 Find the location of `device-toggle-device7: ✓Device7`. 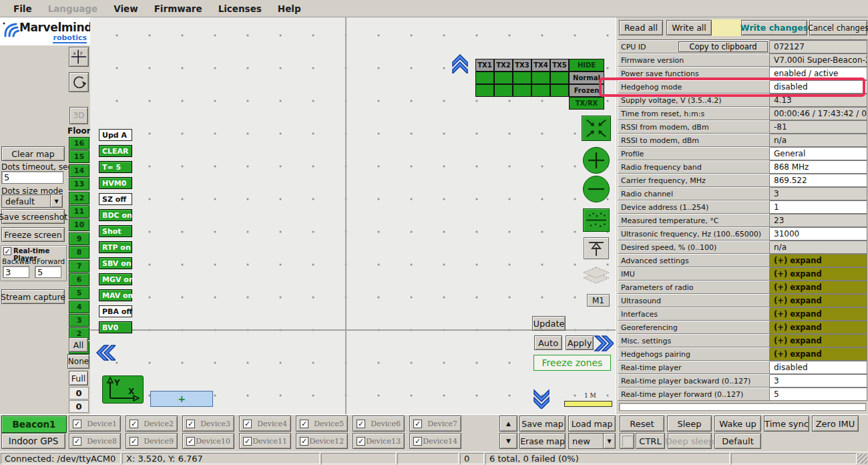

device-toggle-device7: ✓Device7 is located at coordinates (435, 424).